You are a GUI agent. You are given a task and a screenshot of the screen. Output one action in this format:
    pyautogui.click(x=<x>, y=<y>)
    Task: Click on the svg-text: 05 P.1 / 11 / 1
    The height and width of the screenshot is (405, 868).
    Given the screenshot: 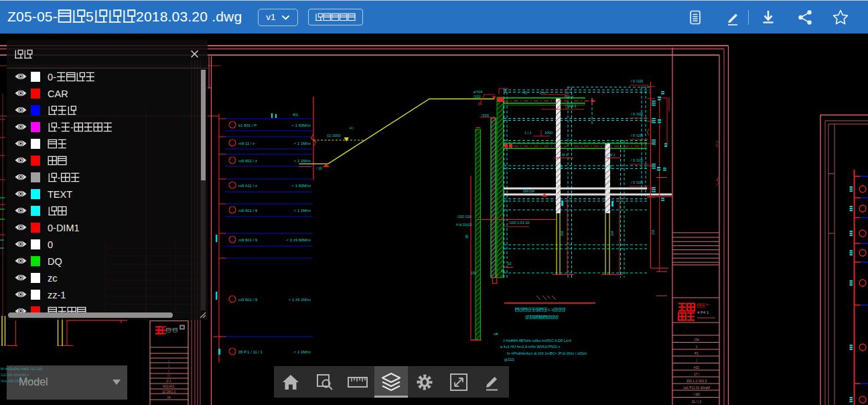 What is the action you would take?
    pyautogui.click(x=250, y=352)
    